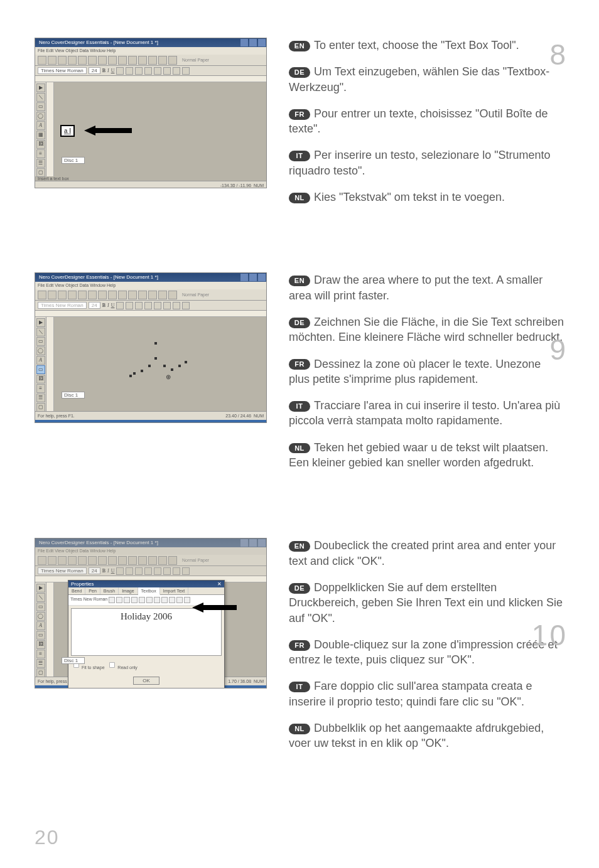  What do you see at coordinates (427, 413) in the screenshot?
I see `instruction-it: ITTracciare l'area in cui inserire il te…` at bounding box center [427, 413].